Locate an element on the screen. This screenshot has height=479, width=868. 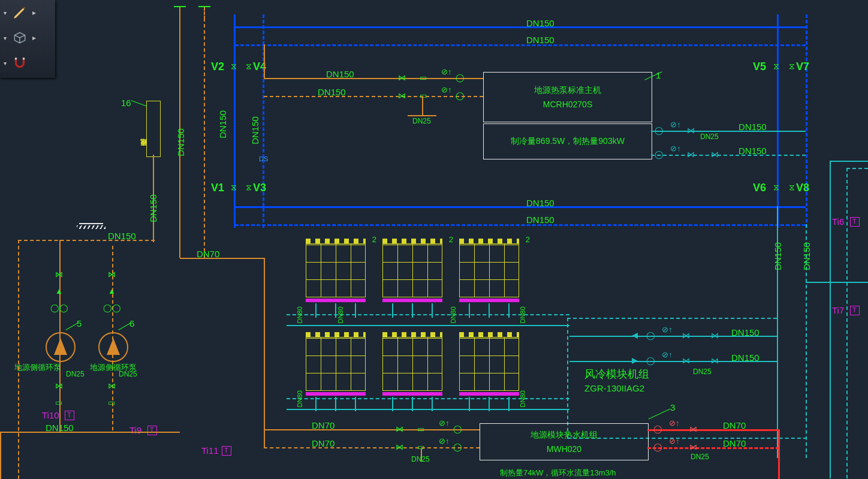
valve-label-v7: V7 is located at coordinates (803, 67).